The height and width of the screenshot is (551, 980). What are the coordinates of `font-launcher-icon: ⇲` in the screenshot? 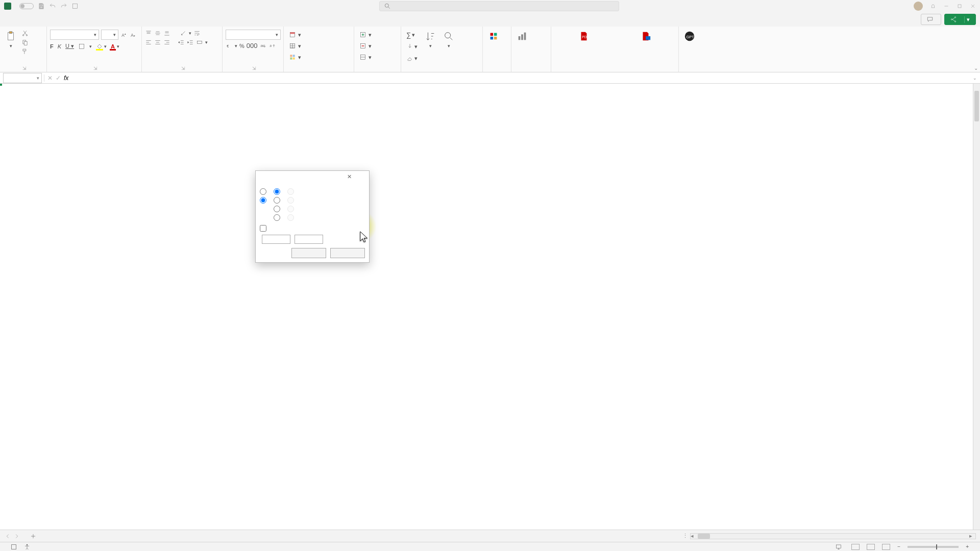 It's located at (95, 68).